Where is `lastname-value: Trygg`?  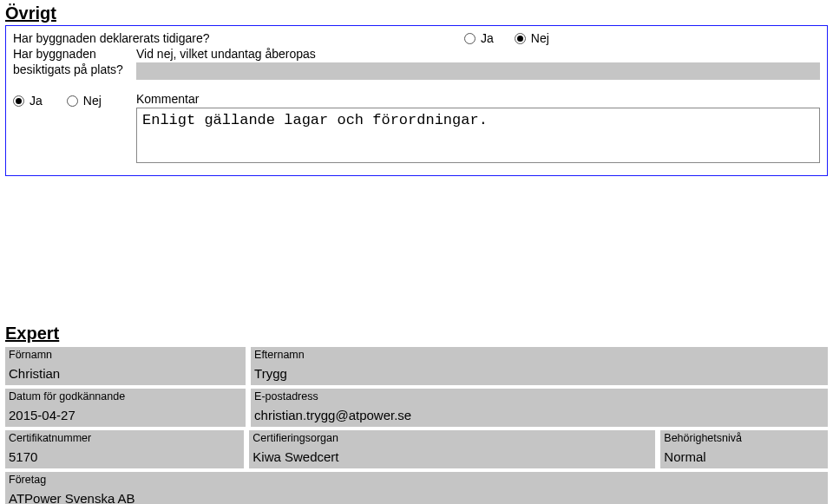
lastname-value: Trygg is located at coordinates (540, 374).